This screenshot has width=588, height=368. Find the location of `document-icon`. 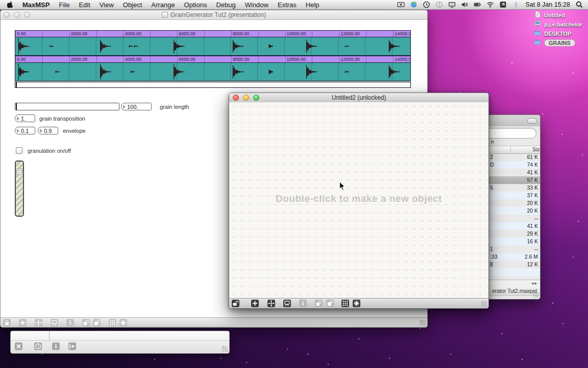

document-icon is located at coordinates (537, 15).